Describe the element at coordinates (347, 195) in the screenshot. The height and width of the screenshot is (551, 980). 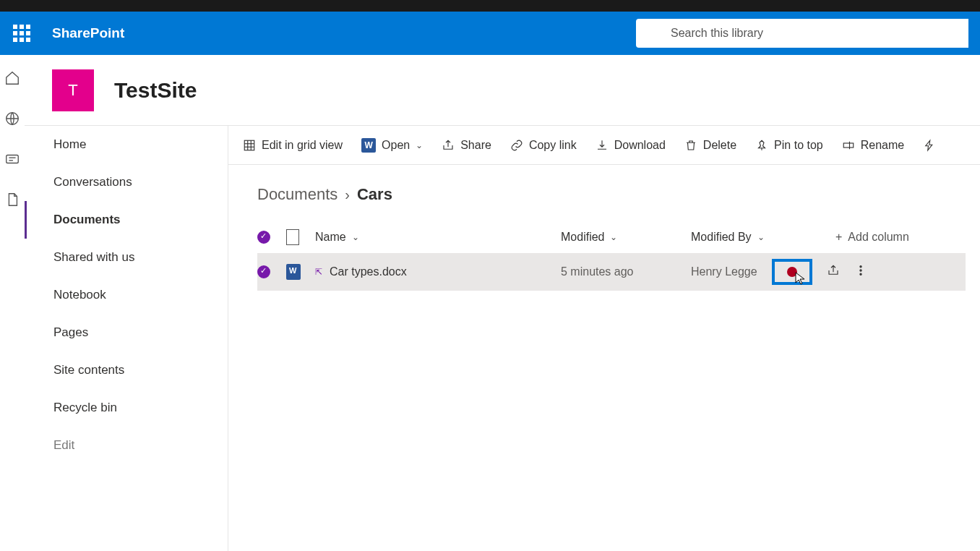
I see `chevron-right-icon: ›` at that location.